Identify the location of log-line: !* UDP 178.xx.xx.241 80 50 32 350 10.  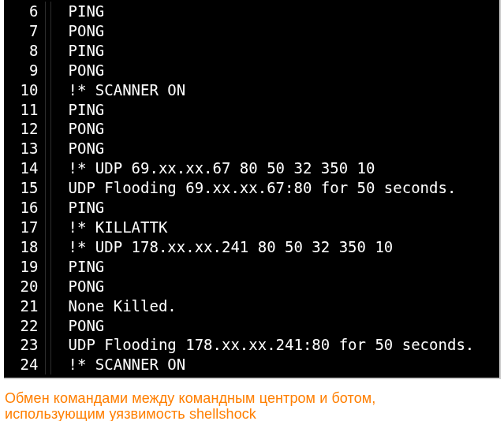
(222, 248).